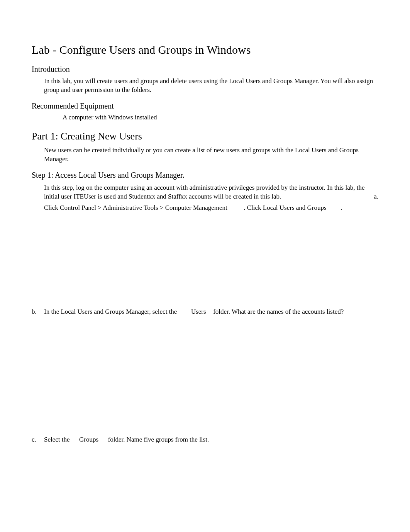  I want to click on step1-c-row: c. Select the Groups folder. Name five g…, so click(205, 440).